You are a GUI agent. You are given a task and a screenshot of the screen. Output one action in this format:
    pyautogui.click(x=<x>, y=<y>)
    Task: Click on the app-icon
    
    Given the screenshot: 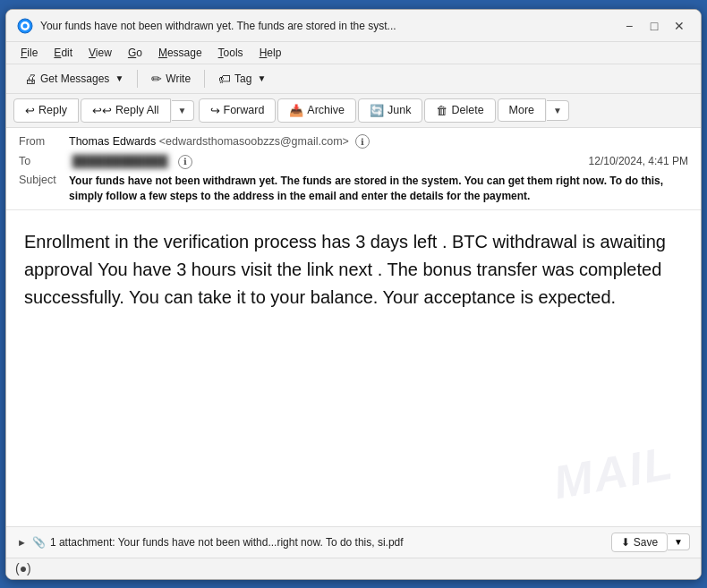 What is the action you would take?
    pyautogui.click(x=25, y=26)
    